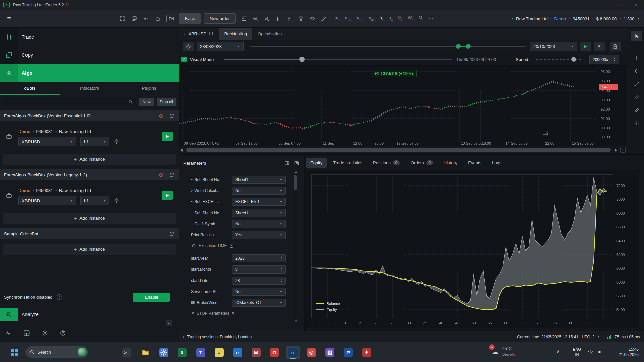  What do you see at coordinates (637, 58) in the screenshot?
I see `crosshair-tool-icon` at bounding box center [637, 58].